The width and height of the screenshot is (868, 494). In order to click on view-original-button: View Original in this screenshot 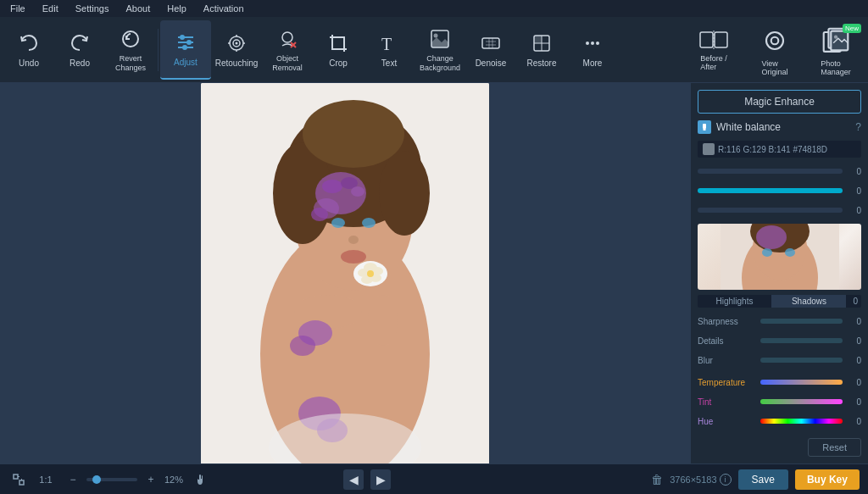, I will do `click(775, 50)`.